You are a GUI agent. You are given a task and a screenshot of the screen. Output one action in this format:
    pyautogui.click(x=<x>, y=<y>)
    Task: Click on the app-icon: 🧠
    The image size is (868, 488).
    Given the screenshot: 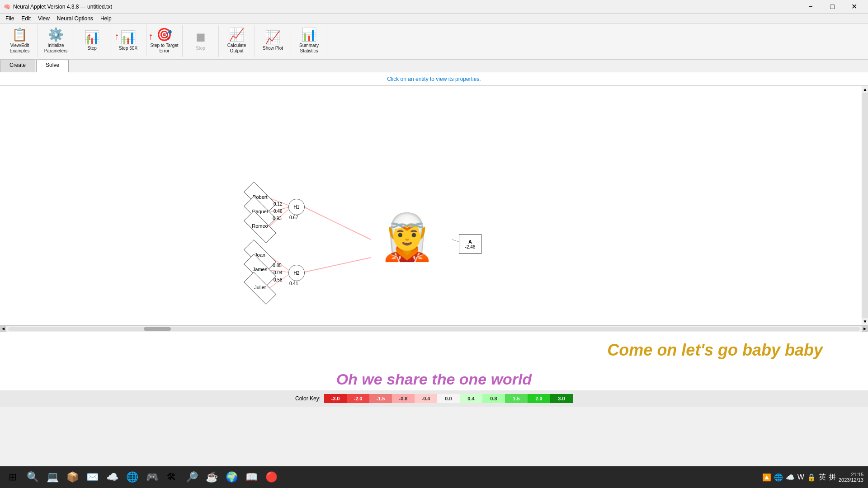 What is the action you would take?
    pyautogui.click(x=7, y=7)
    